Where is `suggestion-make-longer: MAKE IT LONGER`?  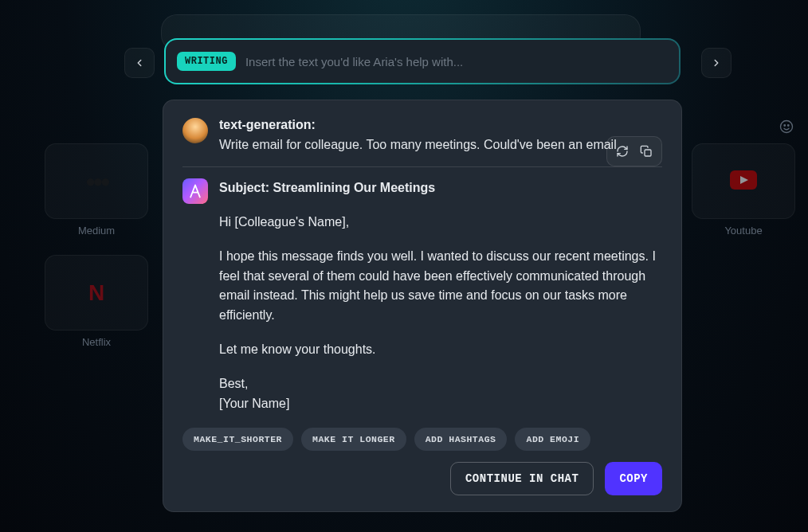
suggestion-make-longer: MAKE IT LONGER is located at coordinates (354, 440).